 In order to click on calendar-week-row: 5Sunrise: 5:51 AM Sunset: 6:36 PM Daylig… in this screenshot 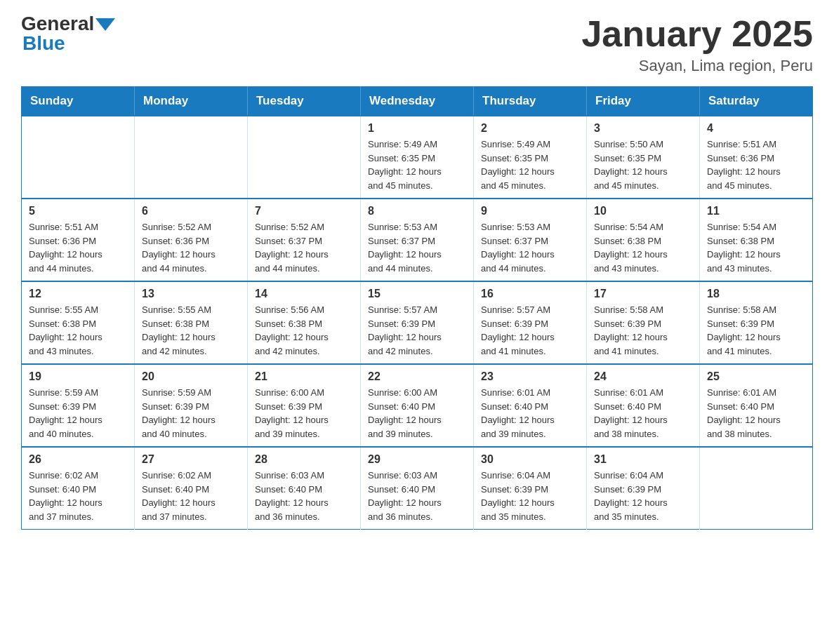, I will do `click(417, 240)`.